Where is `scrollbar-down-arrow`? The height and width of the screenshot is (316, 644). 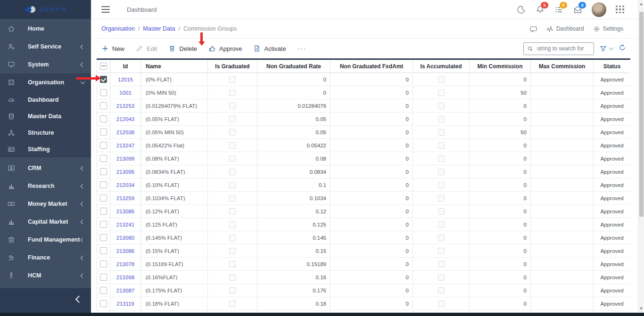 scrollbar-down-arrow is located at coordinates (641, 309).